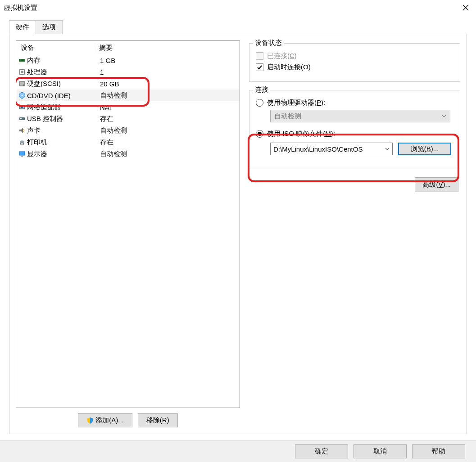 The height and width of the screenshot is (462, 476). I want to click on add-button: 添加(A)..., so click(105, 420).